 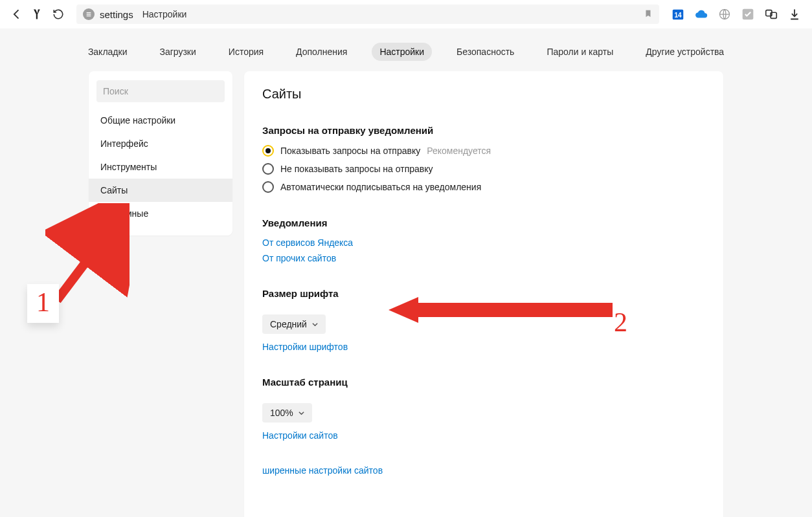 What do you see at coordinates (58, 14) in the screenshot?
I see `reload-icon` at bounding box center [58, 14].